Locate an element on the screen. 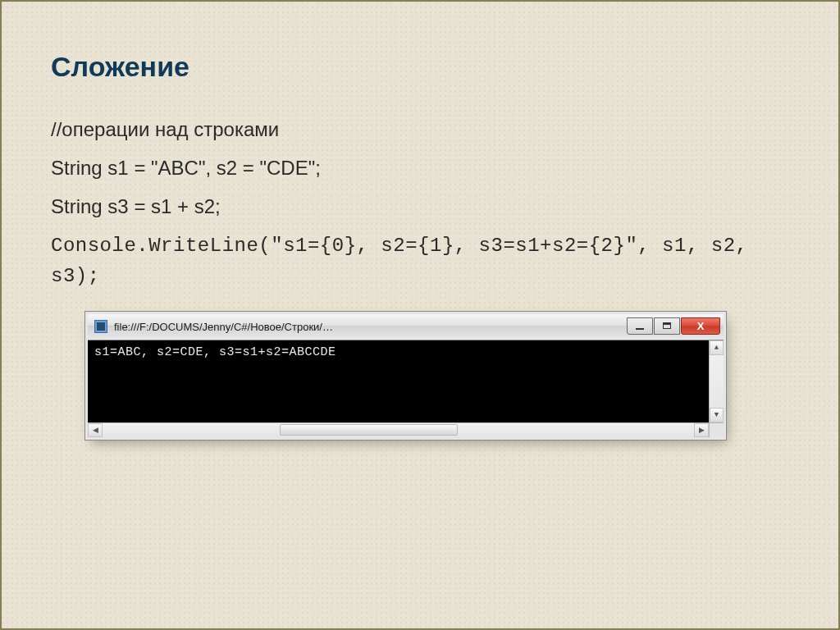 The width and height of the screenshot is (840, 630). window-titlebar: file:///F:/DOCUMS/Jenny/C#/Новое/Строки/… is located at coordinates (405, 327).